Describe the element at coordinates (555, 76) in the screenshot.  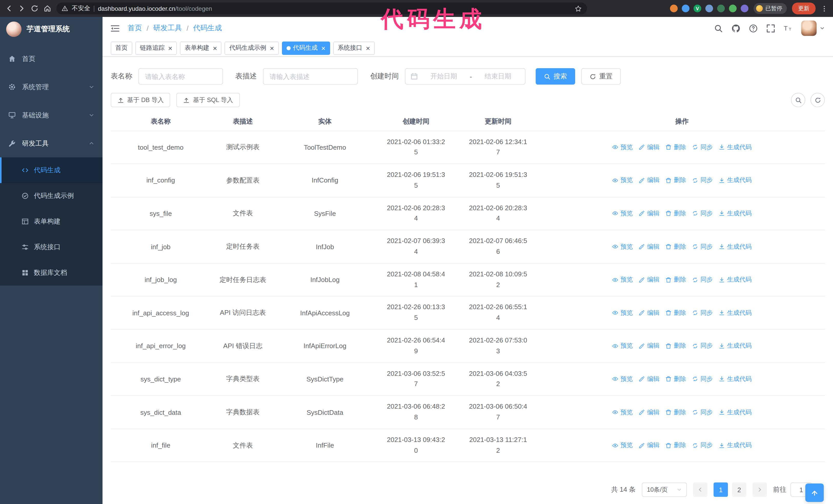
I see `search-button: 搜索` at that location.